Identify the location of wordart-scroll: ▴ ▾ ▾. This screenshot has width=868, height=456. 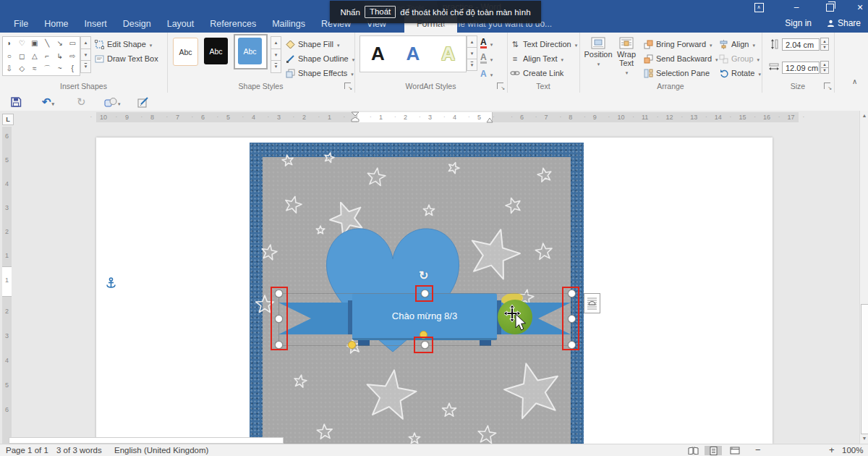
(472, 54).